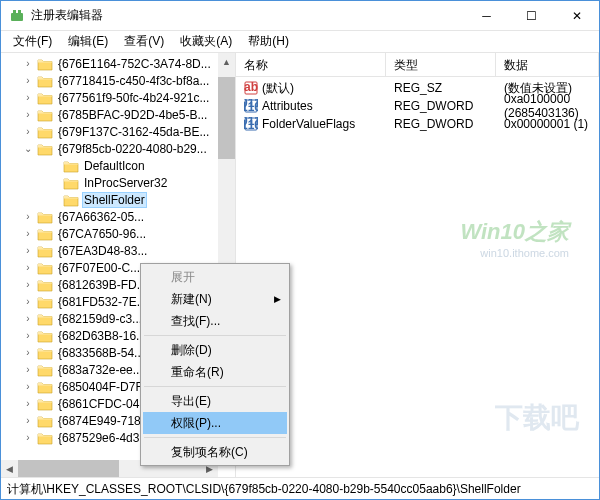  Describe the element at coordinates (134, 98) in the screenshot. I see `tree-label: {677561f9-50fc-4b24-921c...` at that location.